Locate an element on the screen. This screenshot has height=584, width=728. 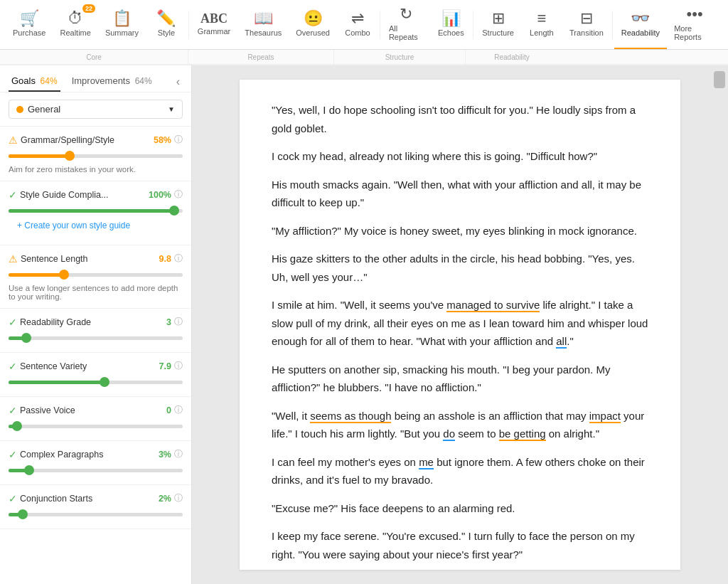
tab-goals: Goals 64% is located at coordinates (34, 81).